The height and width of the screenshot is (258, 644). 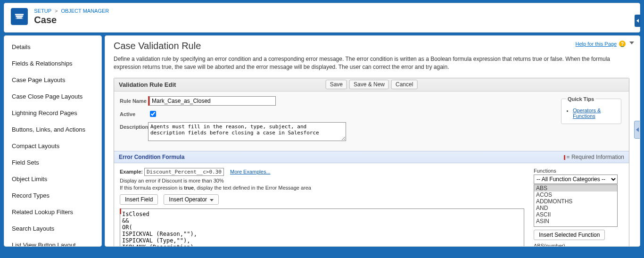 What do you see at coordinates (53, 162) in the screenshot?
I see `sidebar-item-field-sets: Field Sets` at bounding box center [53, 162].